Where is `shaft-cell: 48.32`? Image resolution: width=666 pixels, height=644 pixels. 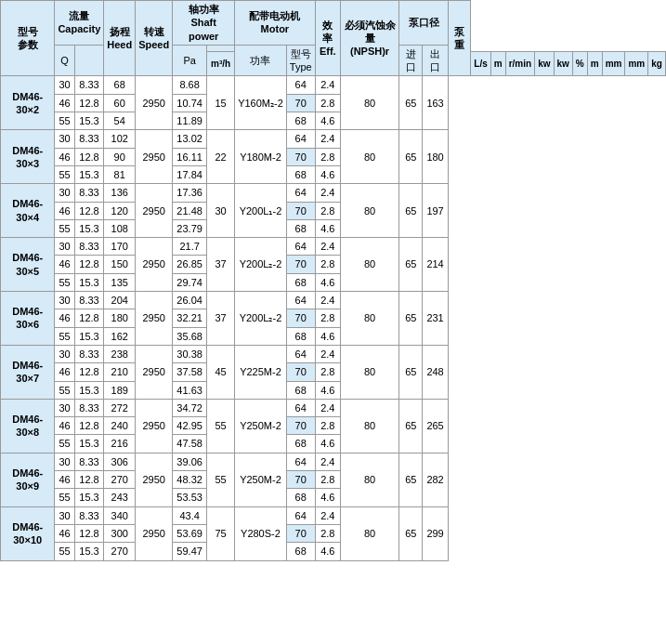
shaft-cell: 48.32 is located at coordinates (189, 480).